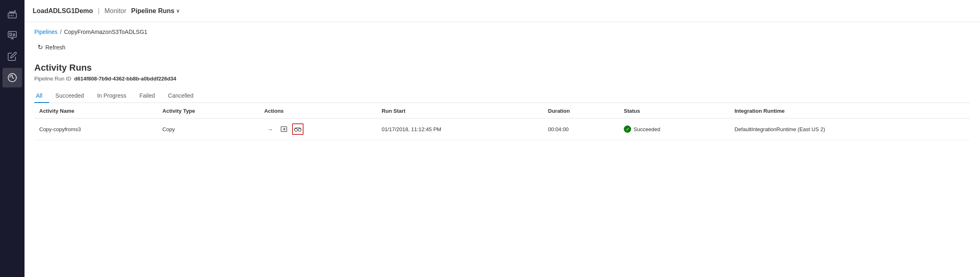 The height and width of the screenshot is (277, 980). What do you see at coordinates (51, 47) in the screenshot?
I see `refresh-button: ↻ Refresh` at bounding box center [51, 47].